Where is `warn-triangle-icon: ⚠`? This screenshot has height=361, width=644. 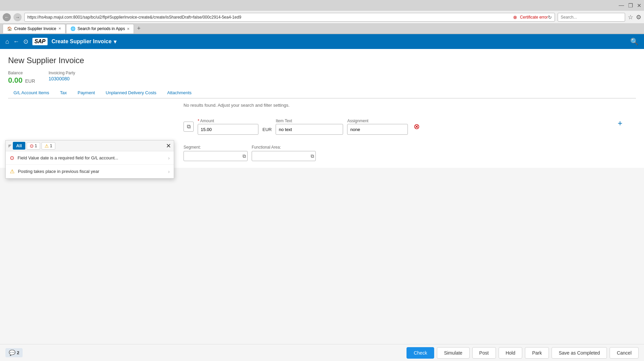 warn-triangle-icon: ⚠ is located at coordinates (47, 146).